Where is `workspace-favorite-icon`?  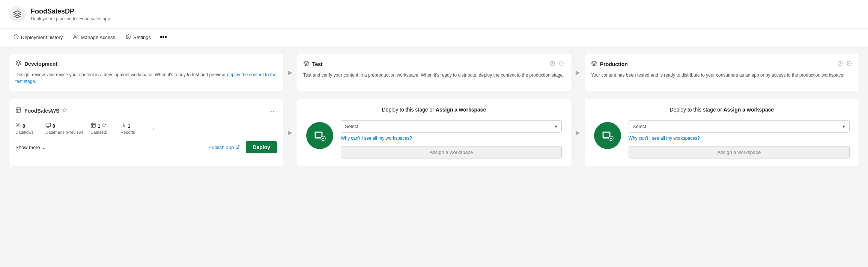 workspace-favorite-icon is located at coordinates (65, 111).